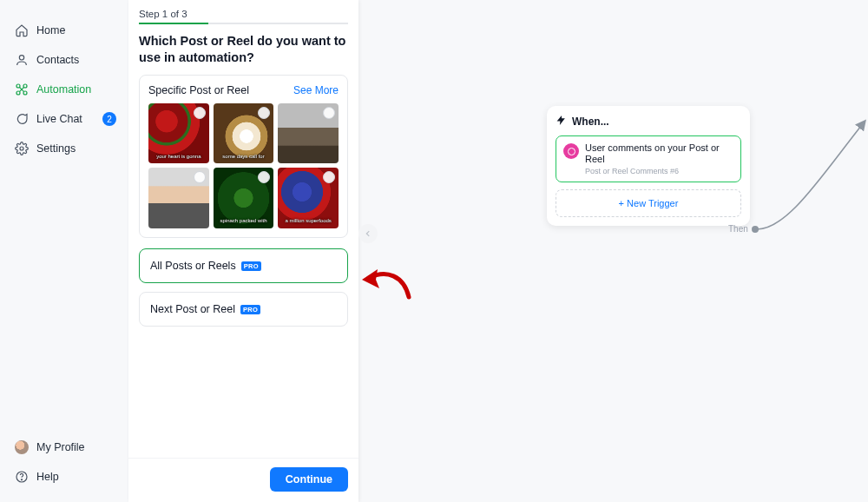 The height and width of the screenshot is (502, 868). Describe the element at coordinates (48, 477) in the screenshot. I see `sidebar-item-label: Help` at that location.